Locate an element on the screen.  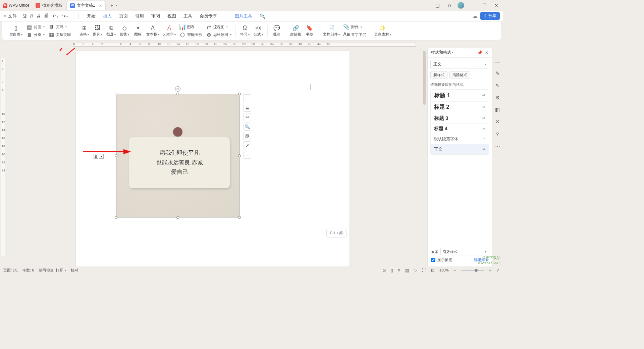
screenshot-button: ⧉截屏▾ is located at coordinates (111, 31).